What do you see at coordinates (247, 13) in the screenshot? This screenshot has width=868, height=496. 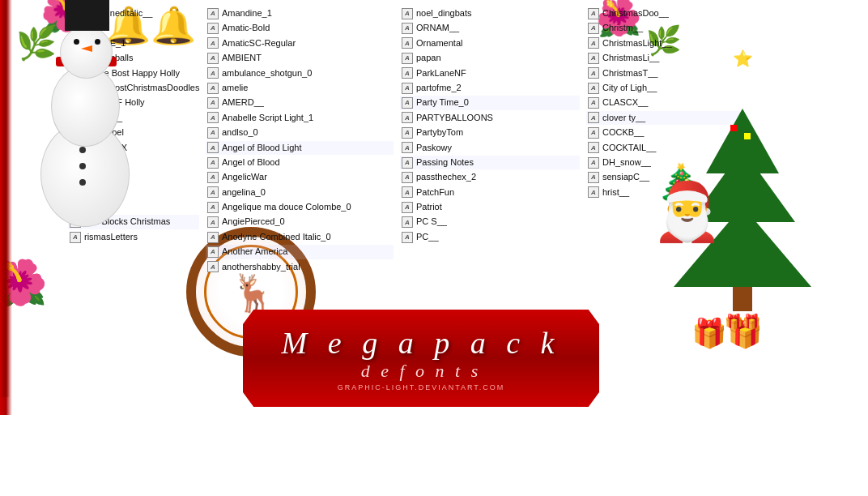 I see `font-name: Amandine_1` at bounding box center [247, 13].